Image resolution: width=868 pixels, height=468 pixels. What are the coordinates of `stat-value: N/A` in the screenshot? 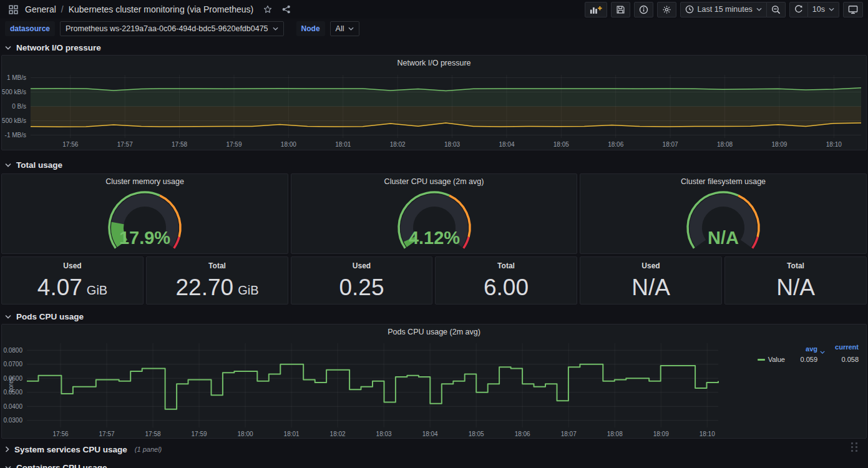 It's located at (651, 287).